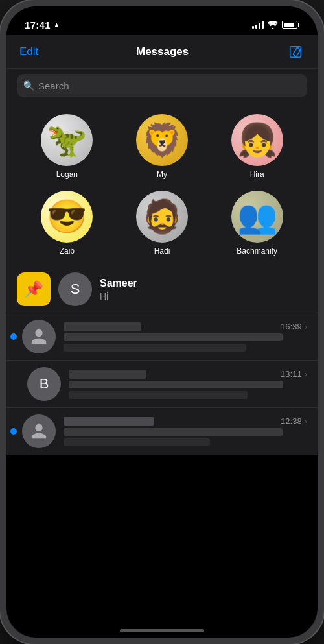 This screenshot has width=324, height=644. What do you see at coordinates (38, 25) in the screenshot?
I see `status-time: 17:41` at bounding box center [38, 25].